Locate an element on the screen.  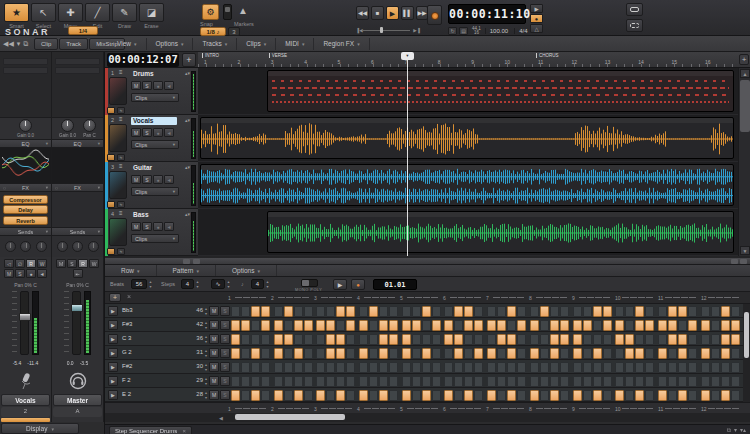
send-knob is located at coordinates (78, 246).